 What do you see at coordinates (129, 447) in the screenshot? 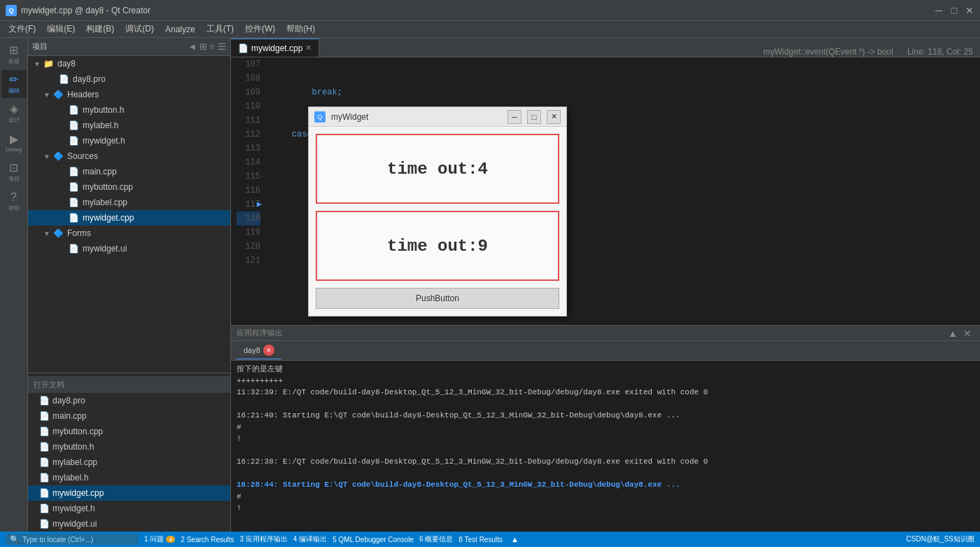
I see `open-doc-mybutton-h: 📄 mybutton.h` at bounding box center [129, 447].